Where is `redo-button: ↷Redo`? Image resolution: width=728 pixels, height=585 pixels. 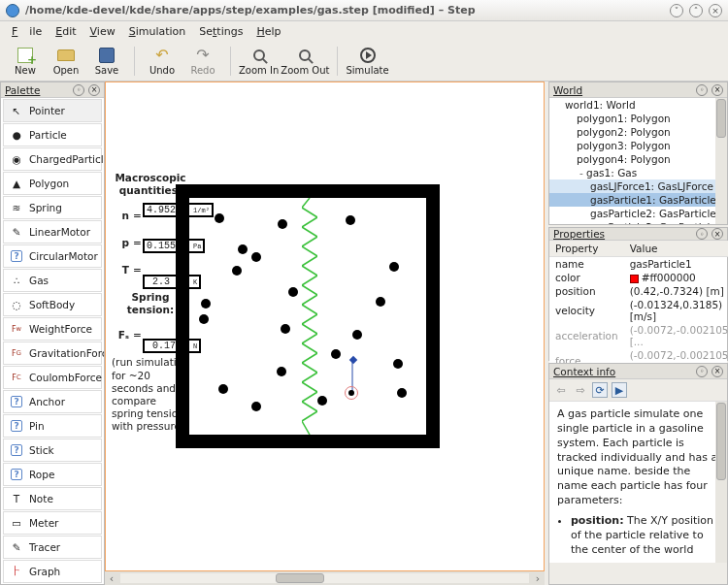
redo-button: ↷Redo is located at coordinates (203, 61).